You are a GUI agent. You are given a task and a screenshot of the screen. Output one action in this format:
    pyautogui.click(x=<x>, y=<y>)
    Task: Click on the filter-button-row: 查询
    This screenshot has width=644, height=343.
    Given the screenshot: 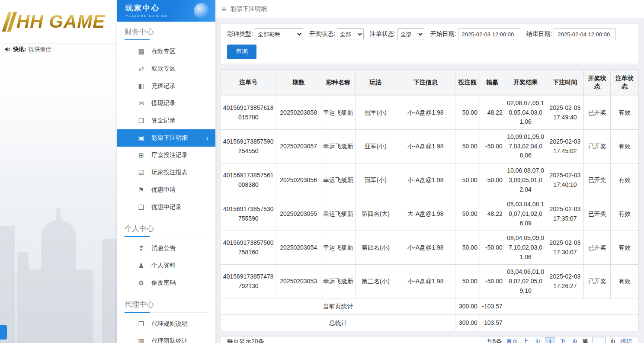 What is the action you would take?
    pyautogui.click(x=430, y=52)
    